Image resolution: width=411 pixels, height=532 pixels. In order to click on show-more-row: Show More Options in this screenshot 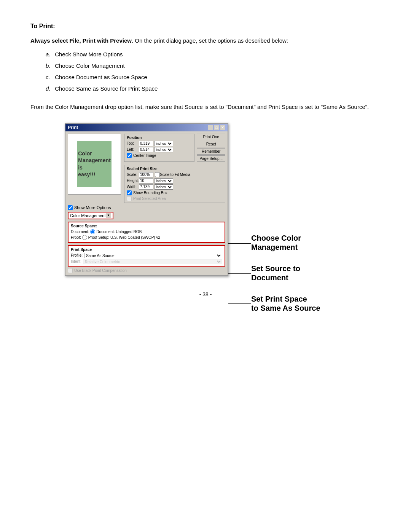, I will do `click(147, 208)`.